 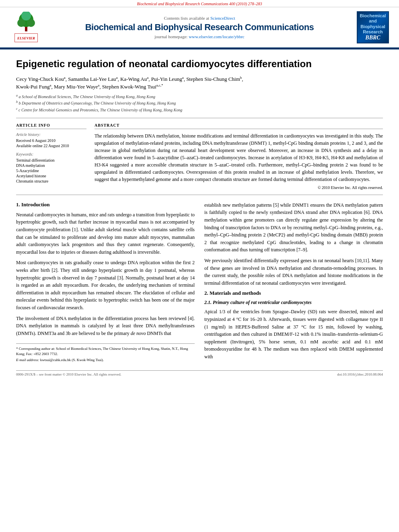 I want to click on page-footer: 0006-291X/$ – see front matter © 2010 El…, so click(x=200, y=373).